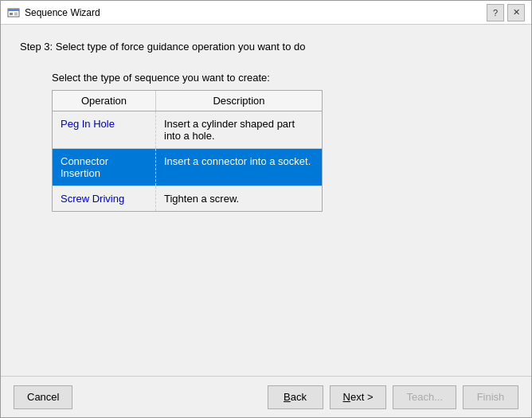  What do you see at coordinates (295, 397) in the screenshot?
I see `back-button: Back` at bounding box center [295, 397].